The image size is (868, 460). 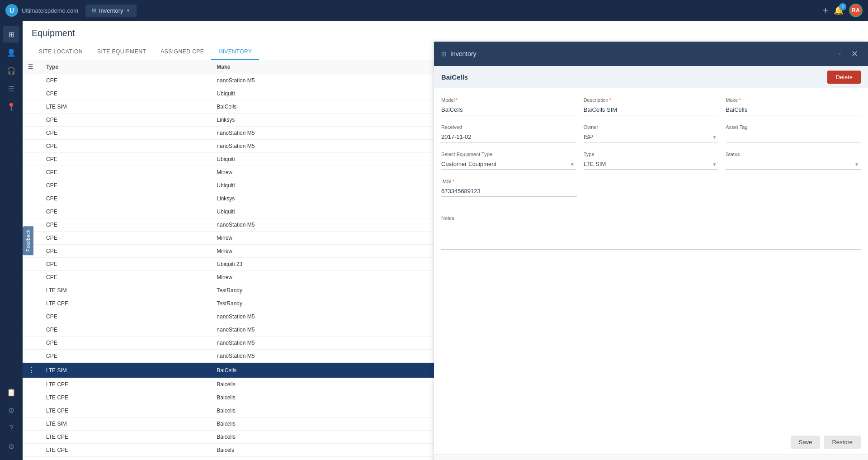 I want to click on panel-close-button: ✕, so click(x=854, y=54).